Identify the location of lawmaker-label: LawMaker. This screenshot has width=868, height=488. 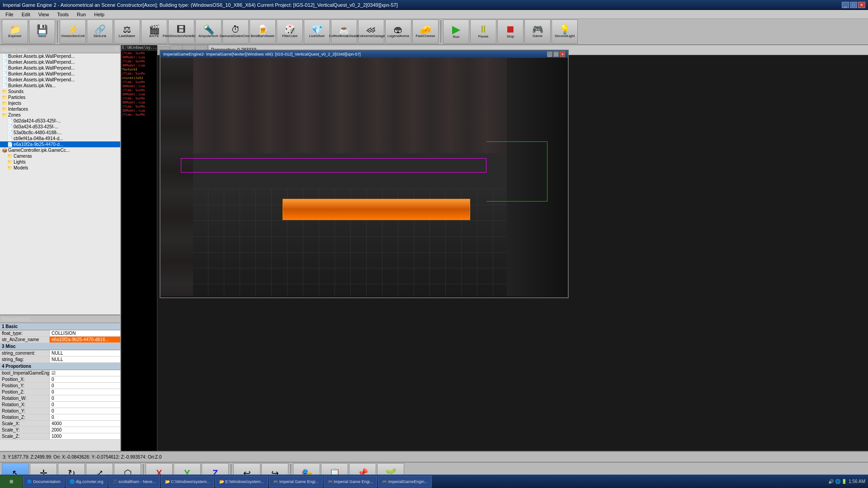
(127, 36).